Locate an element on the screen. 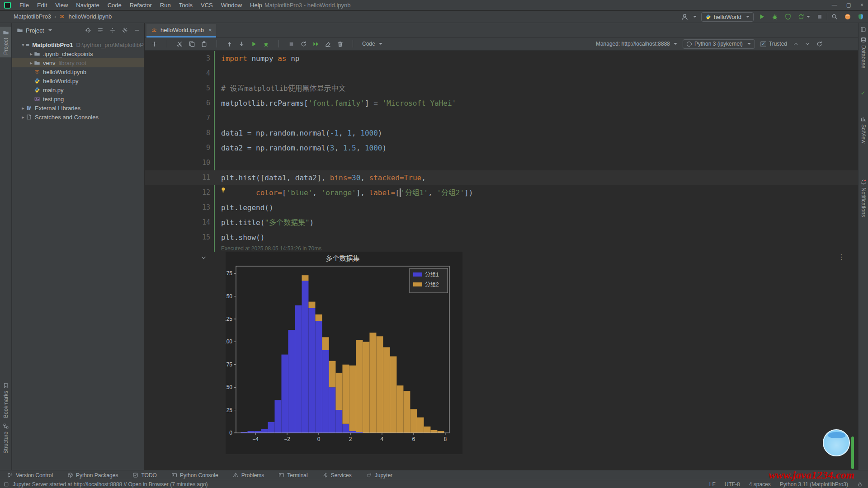 The height and width of the screenshot is (488, 868). tool-window-button-python-console: Python Console is located at coordinates (195, 475).